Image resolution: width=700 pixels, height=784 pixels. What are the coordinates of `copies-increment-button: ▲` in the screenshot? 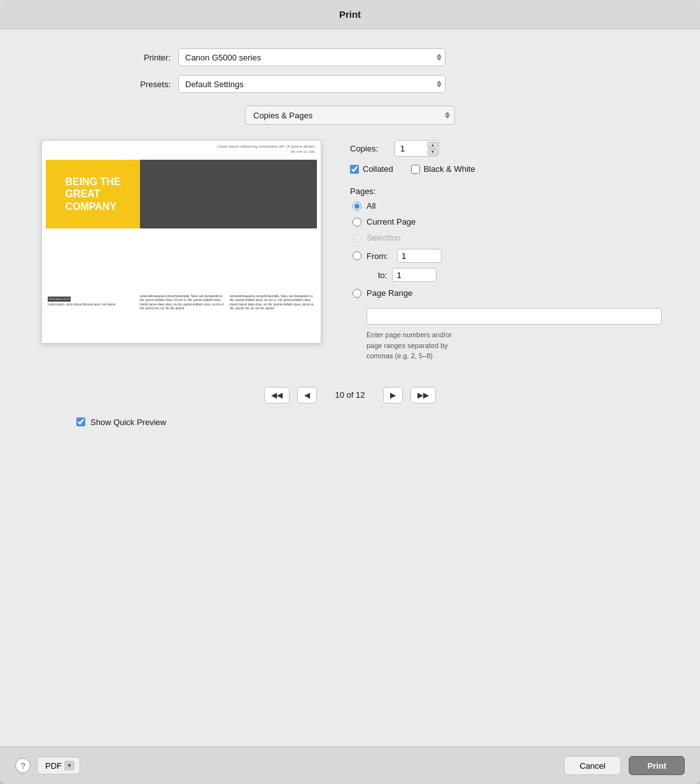 It's located at (433, 145).